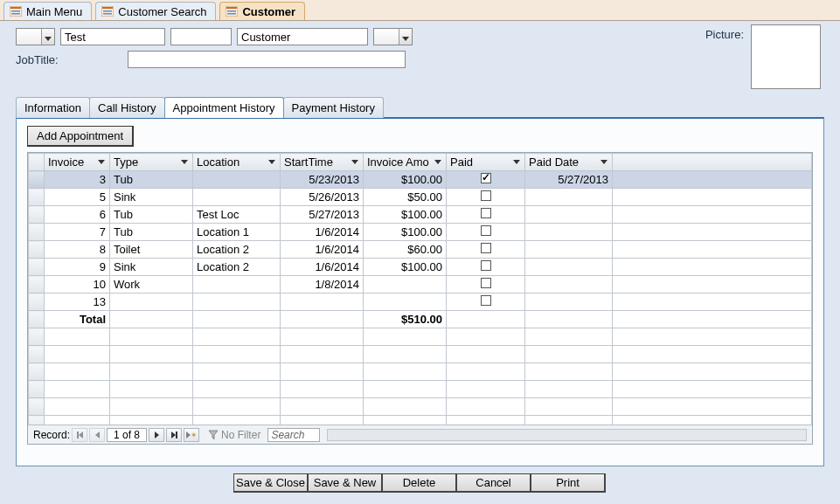 This screenshot has width=840, height=504. Describe the element at coordinates (77, 232) in the screenshot. I see `cell-invoice: 7` at that location.